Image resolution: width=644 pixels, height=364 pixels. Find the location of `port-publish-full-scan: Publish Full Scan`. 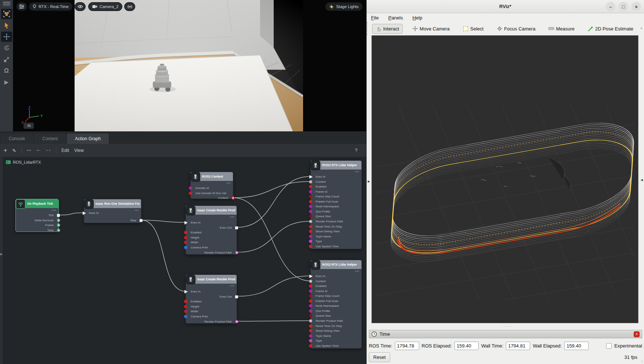

port-publish-full-scan: Publish Full Scan is located at coordinates (336, 202).